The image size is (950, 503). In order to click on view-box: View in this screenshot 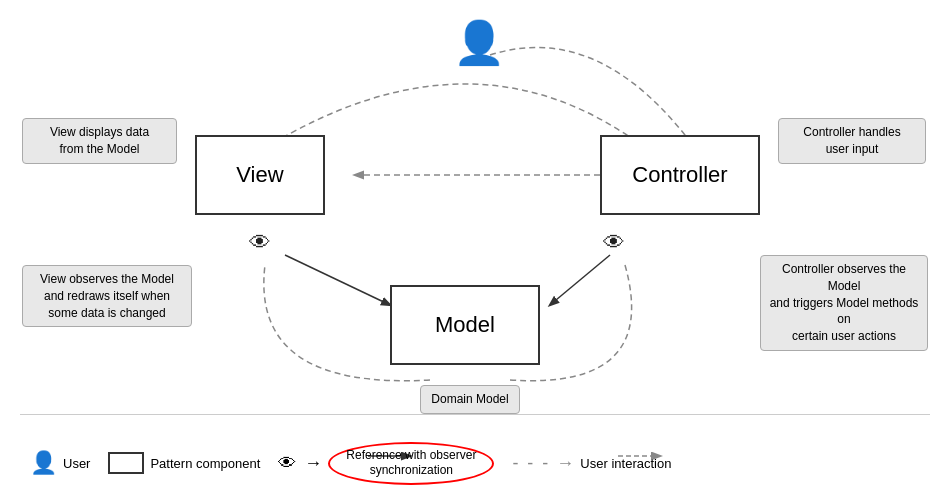, I will do `click(260, 175)`.